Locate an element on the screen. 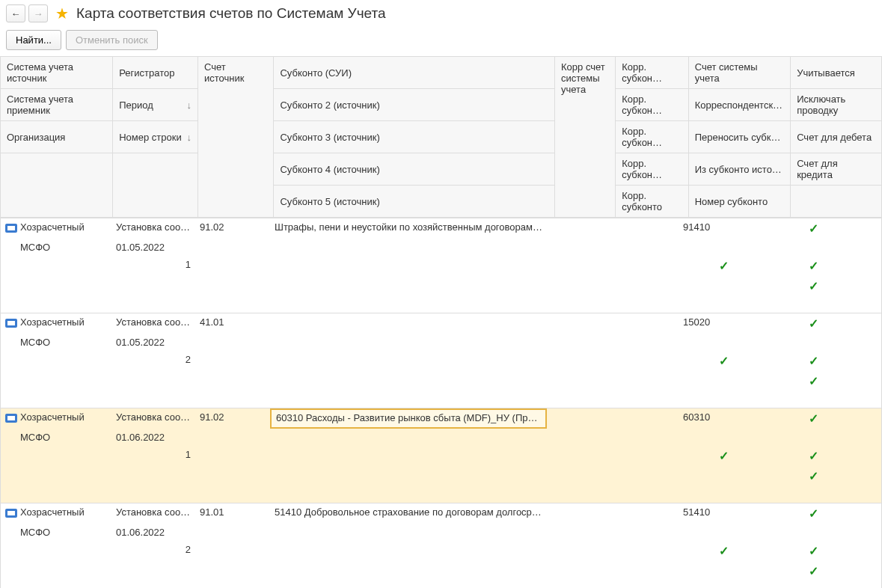 The height and width of the screenshot is (588, 882). subconto-value is located at coordinates (408, 323).